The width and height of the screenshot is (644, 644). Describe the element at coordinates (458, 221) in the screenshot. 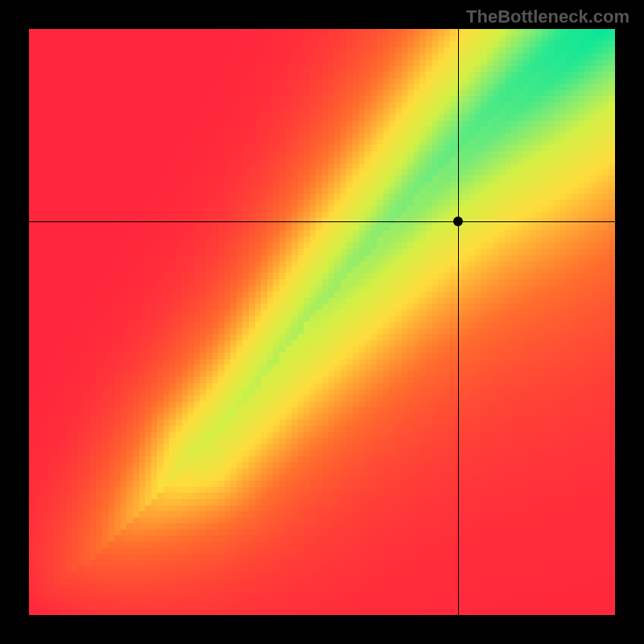

I see `selected-point-marker` at that location.